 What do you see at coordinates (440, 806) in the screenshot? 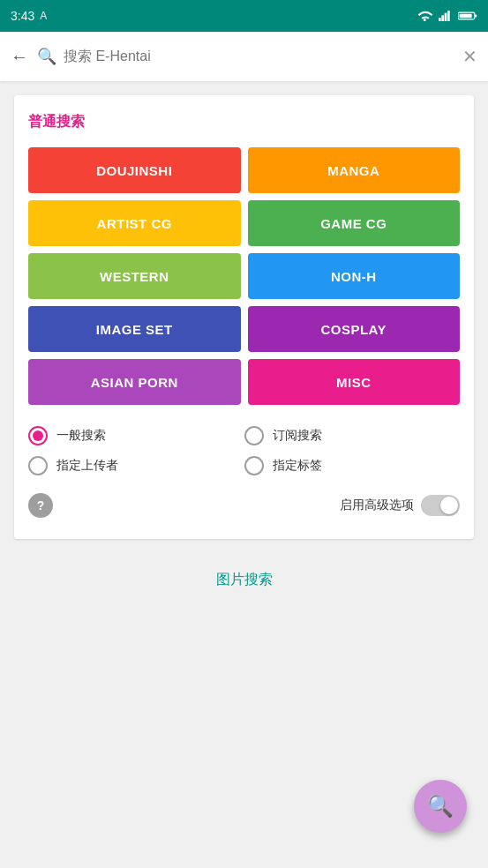
I see `search-fab: 🔍` at bounding box center [440, 806].